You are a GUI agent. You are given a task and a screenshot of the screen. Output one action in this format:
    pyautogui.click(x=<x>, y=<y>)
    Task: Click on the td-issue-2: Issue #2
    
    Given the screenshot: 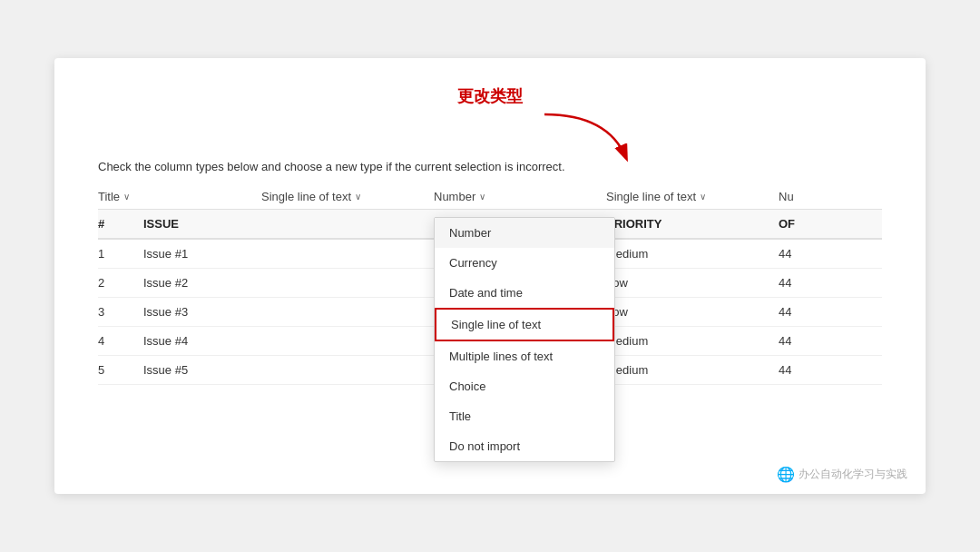 What is the action you would take?
    pyautogui.click(x=202, y=283)
    